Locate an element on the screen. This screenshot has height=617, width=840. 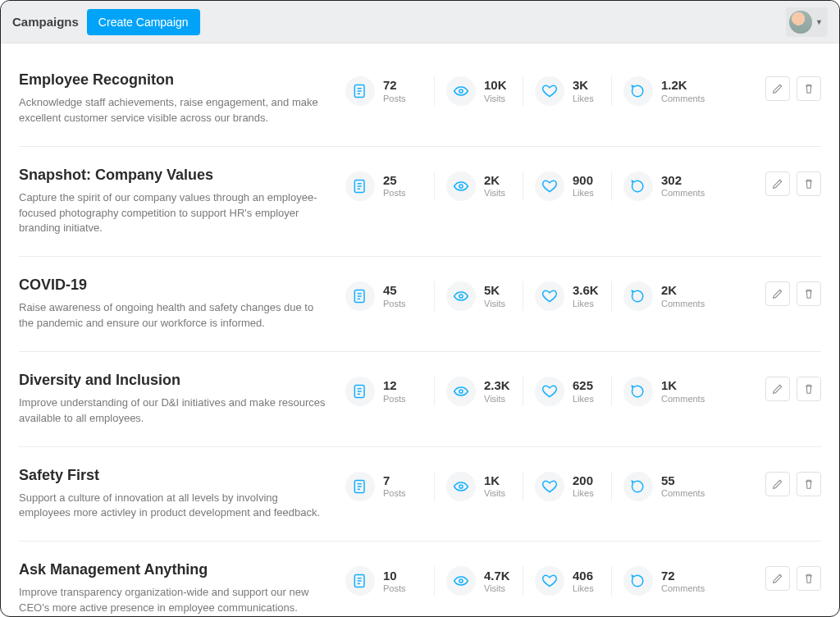
stat-posts: 45Posts is located at coordinates (390, 296).